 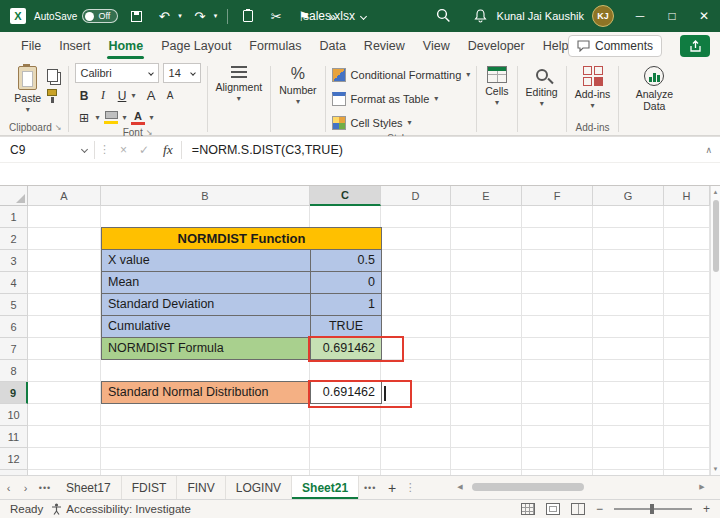 What do you see at coordinates (542, 86) in the screenshot?
I see `editing-button: Editing ▾` at bounding box center [542, 86].